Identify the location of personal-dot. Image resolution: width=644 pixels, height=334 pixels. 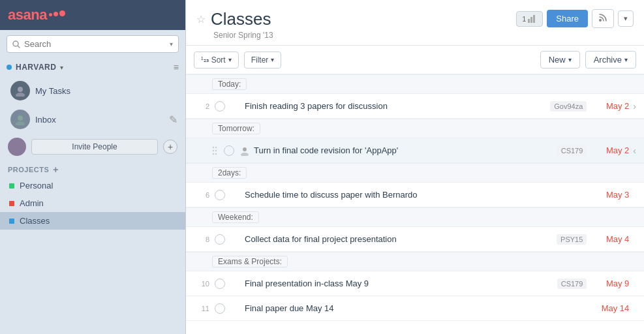
(12, 186).